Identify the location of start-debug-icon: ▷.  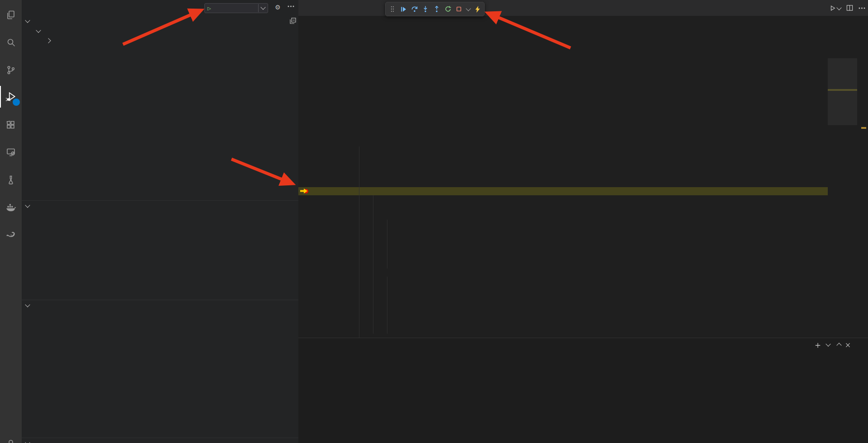
(209, 8).